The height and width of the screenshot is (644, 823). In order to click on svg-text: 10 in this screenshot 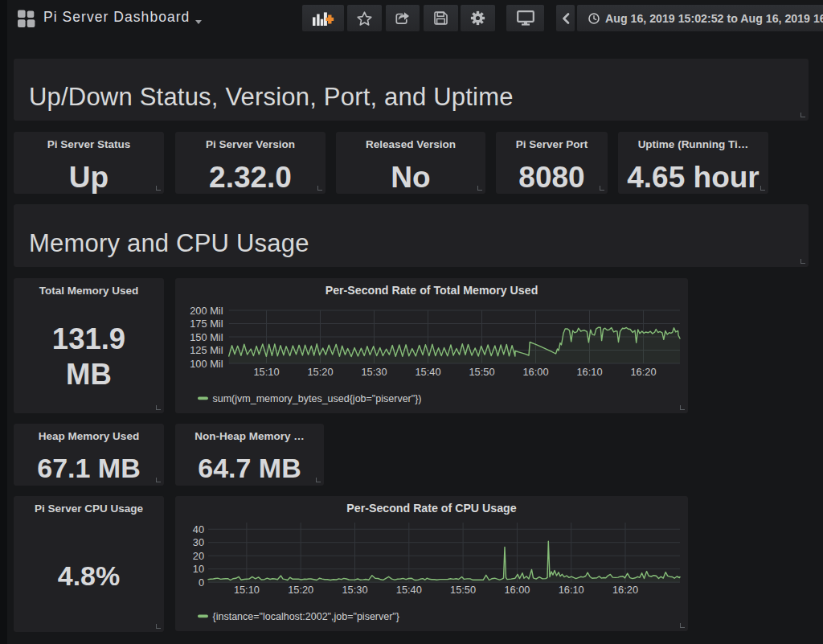, I will do `click(199, 569)`.